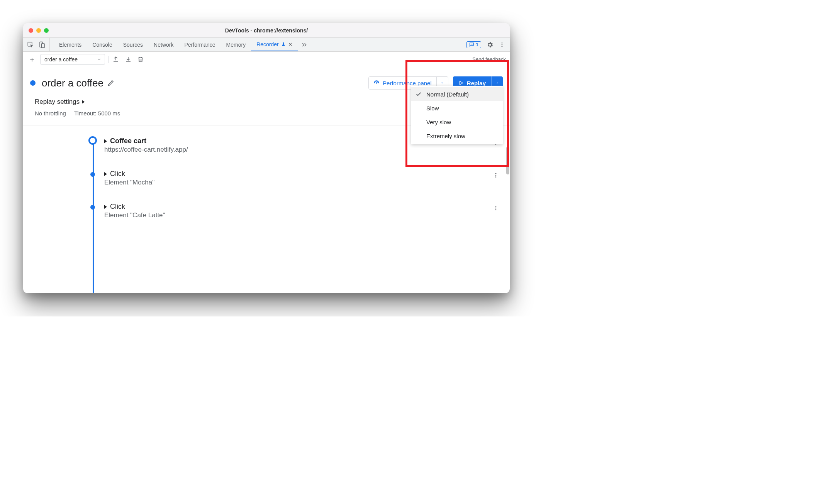  What do you see at coordinates (304, 183) in the screenshot?
I see `step-subtitle: Element "Mocha"` at bounding box center [304, 183].